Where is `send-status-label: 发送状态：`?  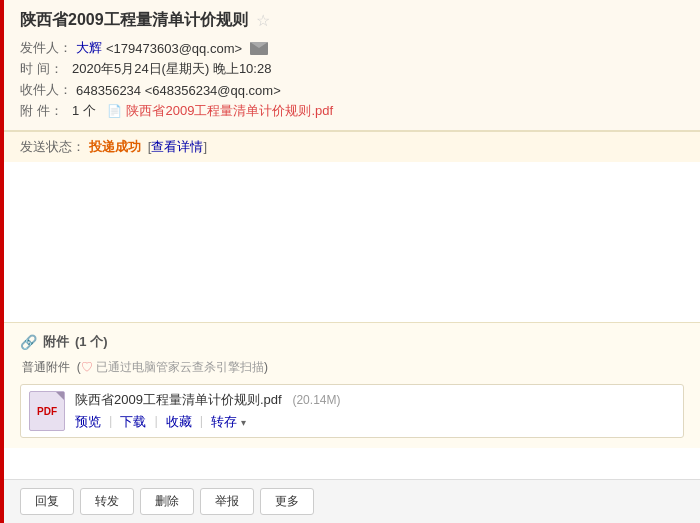 send-status-label: 发送状态： is located at coordinates (52, 146).